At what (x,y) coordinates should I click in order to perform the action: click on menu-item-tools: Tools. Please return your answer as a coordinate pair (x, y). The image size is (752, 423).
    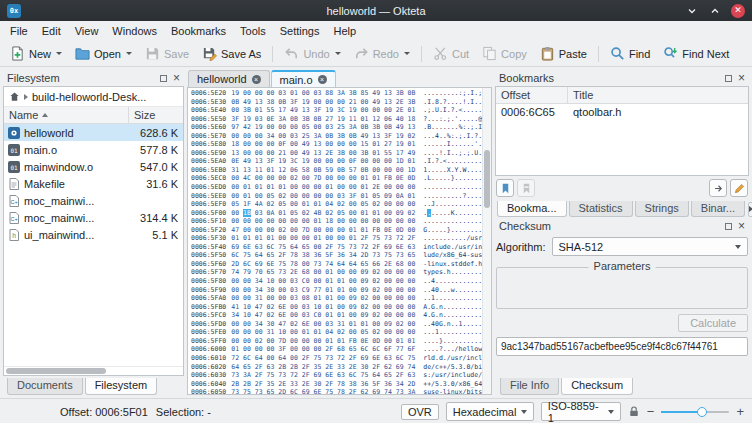
    Looking at the image, I should click on (253, 31).